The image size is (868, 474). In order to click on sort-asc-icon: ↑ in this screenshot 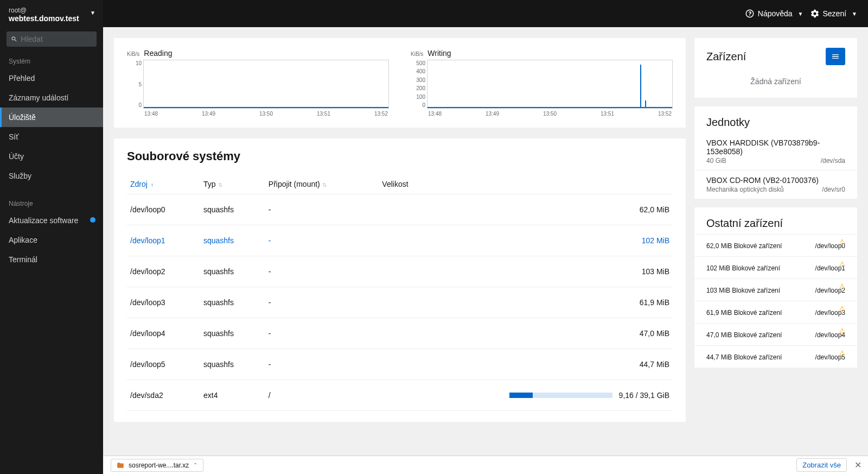, I will do `click(152, 185)`.